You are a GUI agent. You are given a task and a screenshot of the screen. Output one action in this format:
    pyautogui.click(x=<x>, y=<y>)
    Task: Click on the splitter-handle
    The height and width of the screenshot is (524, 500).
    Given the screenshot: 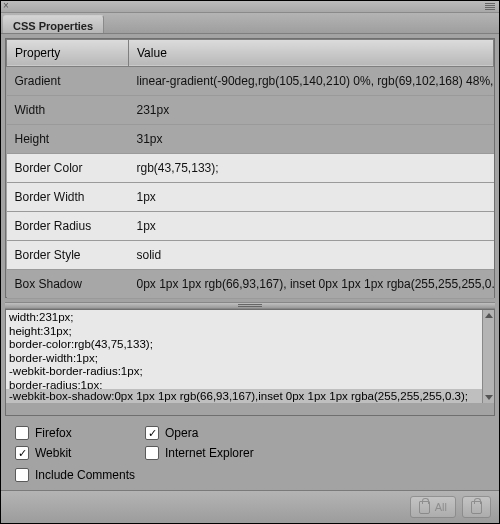 What is the action you would take?
    pyautogui.click(x=250, y=306)
    